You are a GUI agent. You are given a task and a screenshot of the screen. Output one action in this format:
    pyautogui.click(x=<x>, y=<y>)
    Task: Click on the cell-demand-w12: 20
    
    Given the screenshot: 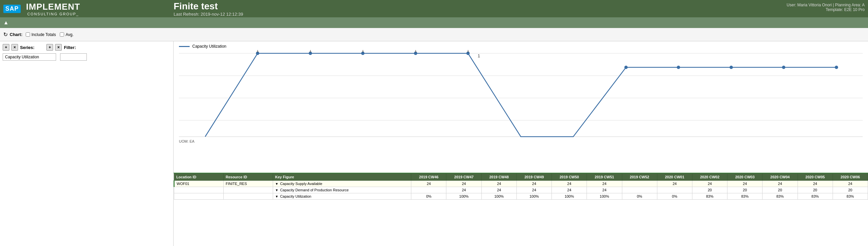 What is the action you would take?
    pyautogui.click(x=850, y=190)
    